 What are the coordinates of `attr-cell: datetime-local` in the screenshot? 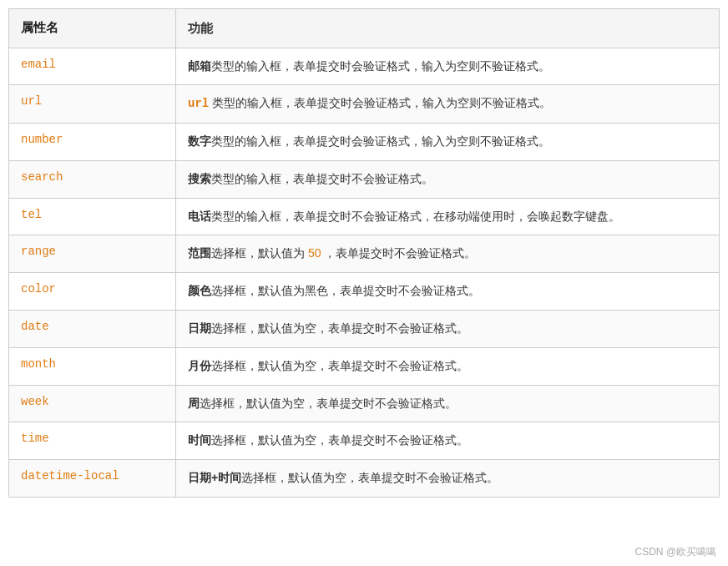 It's located at (93, 479).